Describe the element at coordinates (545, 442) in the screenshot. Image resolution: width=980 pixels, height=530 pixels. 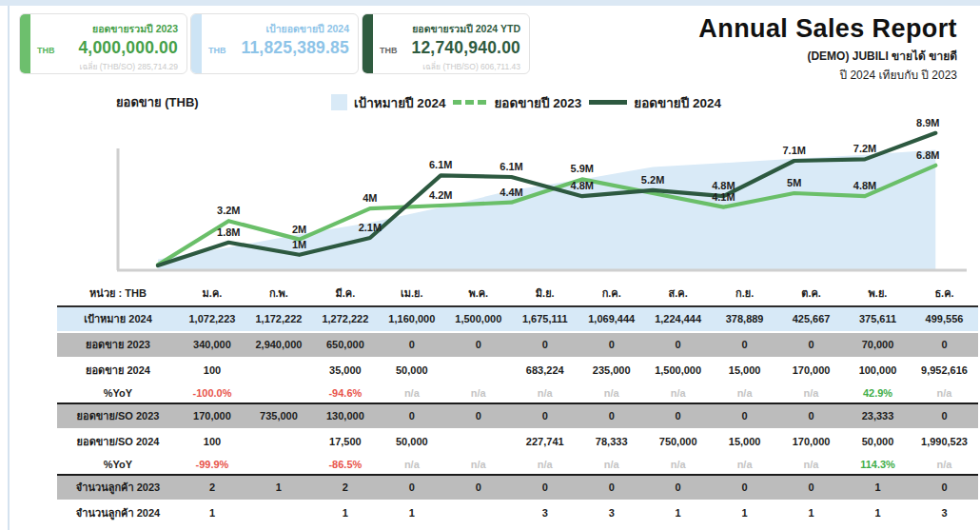
I see `table-cell: 227,741` at that location.